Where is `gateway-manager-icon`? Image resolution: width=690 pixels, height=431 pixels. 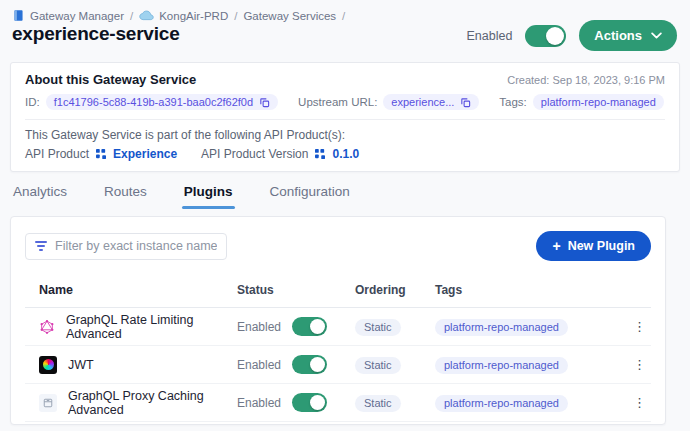 gateway-manager-icon is located at coordinates (18, 16).